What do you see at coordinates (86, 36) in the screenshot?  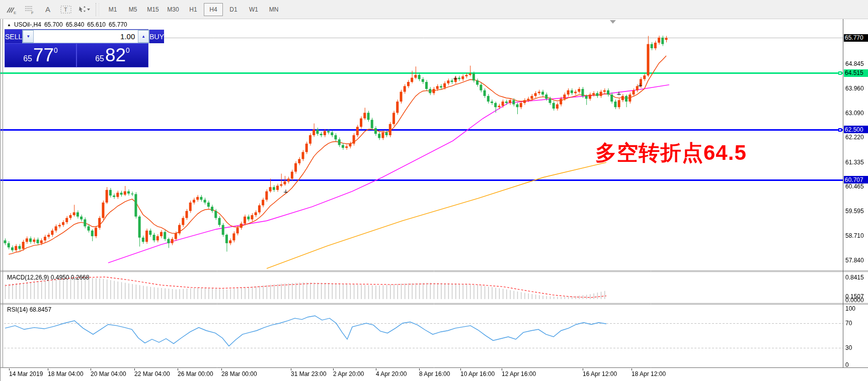 I see `volume-input` at bounding box center [86, 36].